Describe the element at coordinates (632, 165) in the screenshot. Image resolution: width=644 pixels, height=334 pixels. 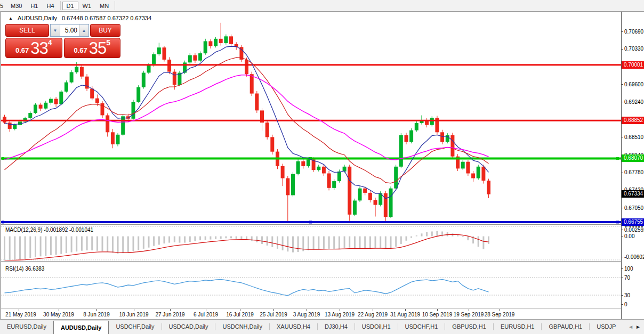
I see `price-axis: 0.706900.703300.699700.696000.692400.688…` at that location.